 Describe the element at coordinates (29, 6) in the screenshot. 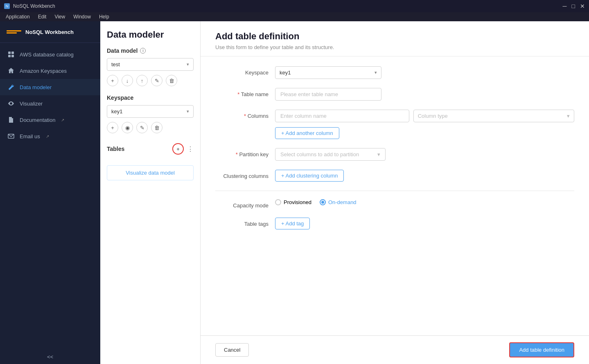

I see `titlebar-left: N NoSQL Workbench` at that location.